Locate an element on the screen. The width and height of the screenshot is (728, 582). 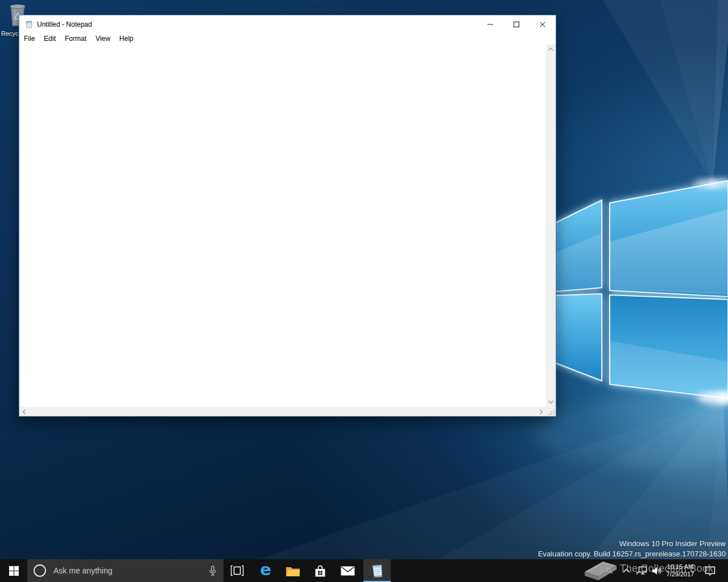
menu-help: Help is located at coordinates (126, 39).